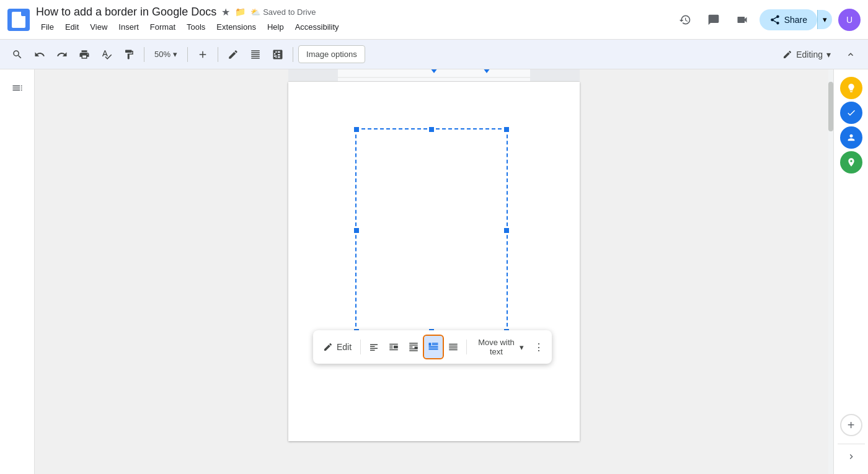 Image resolution: width=868 pixels, height=474 pixels. I want to click on right-sidebar: +, so click(851, 271).